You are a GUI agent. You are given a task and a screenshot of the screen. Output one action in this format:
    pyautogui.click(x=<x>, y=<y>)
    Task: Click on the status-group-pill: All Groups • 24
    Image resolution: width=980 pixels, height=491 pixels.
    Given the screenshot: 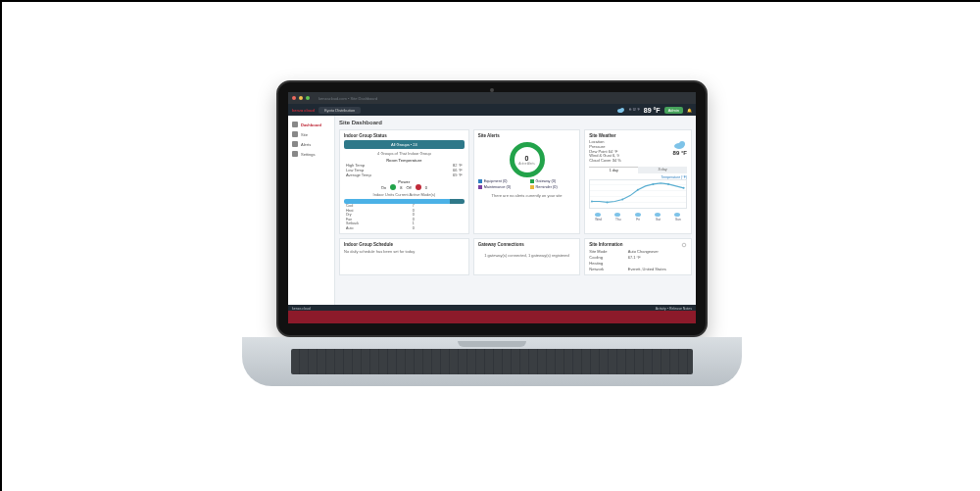 What is the action you would take?
    pyautogui.click(x=404, y=145)
    